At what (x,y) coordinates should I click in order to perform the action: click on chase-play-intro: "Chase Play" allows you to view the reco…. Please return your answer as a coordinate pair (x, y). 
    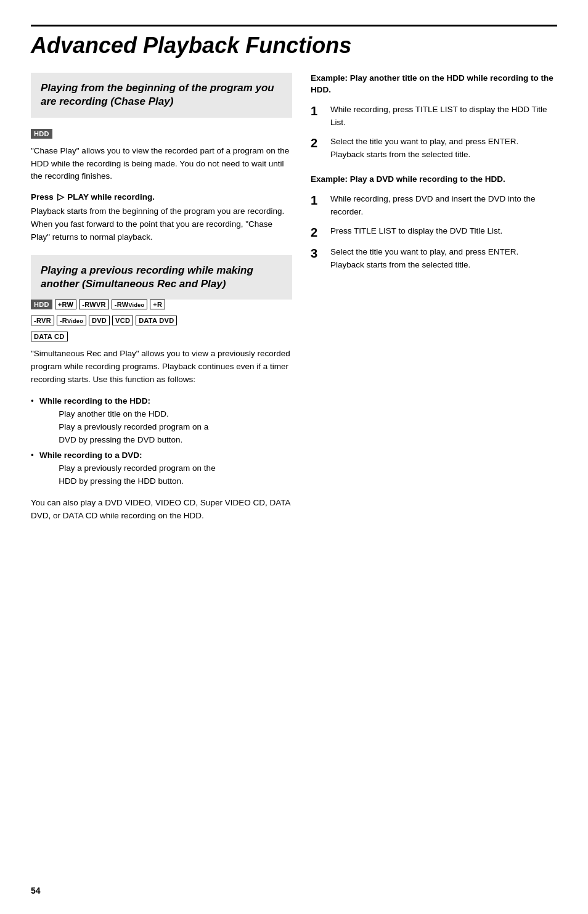
    Looking at the image, I should click on (161, 164).